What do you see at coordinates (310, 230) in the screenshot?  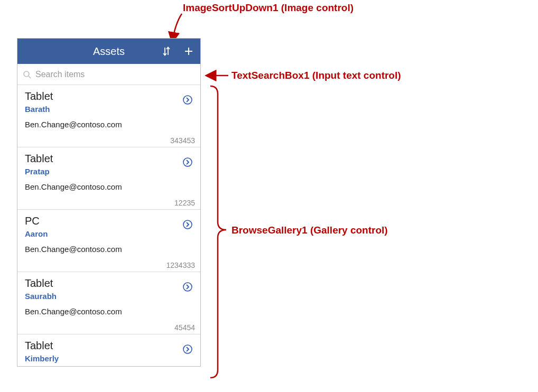 I see `annotation-gallery: BrowseGallery1 (Gallery control)` at bounding box center [310, 230].